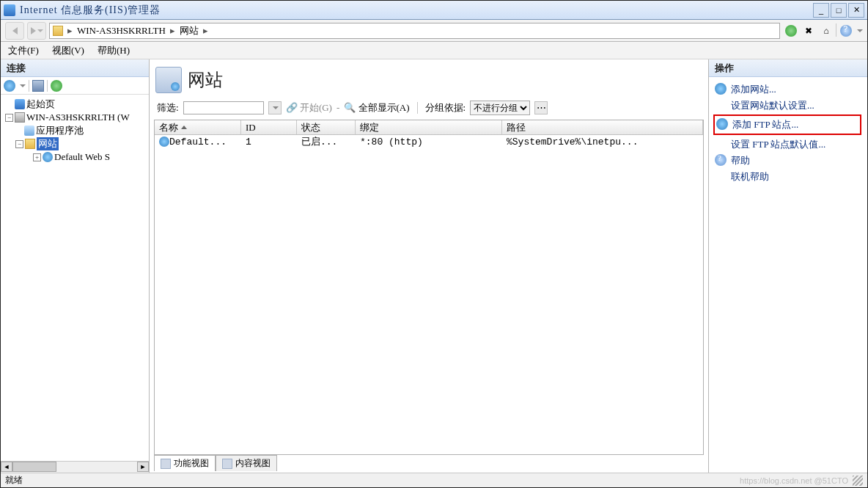 The image size is (868, 488). I want to click on expand-icon: +, so click(37, 157).